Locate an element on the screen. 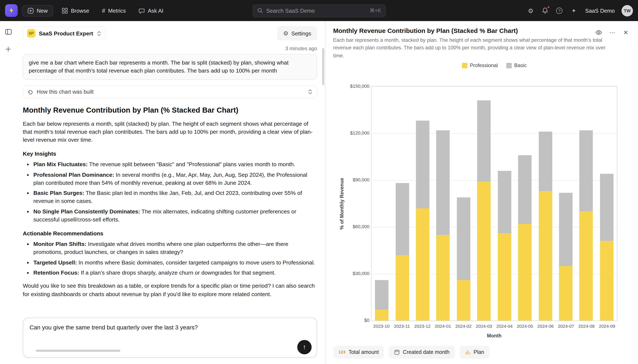 This screenshot has height=364, width=638. workspace-switcher: SaaS Demo is located at coordinates (600, 10).